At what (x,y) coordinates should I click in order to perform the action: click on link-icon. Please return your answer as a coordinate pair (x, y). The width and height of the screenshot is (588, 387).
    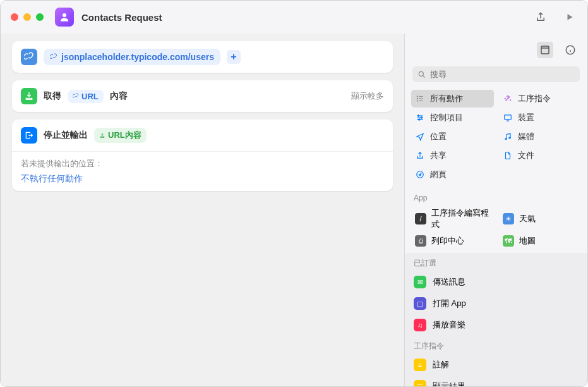
    Looking at the image, I should click on (29, 57).